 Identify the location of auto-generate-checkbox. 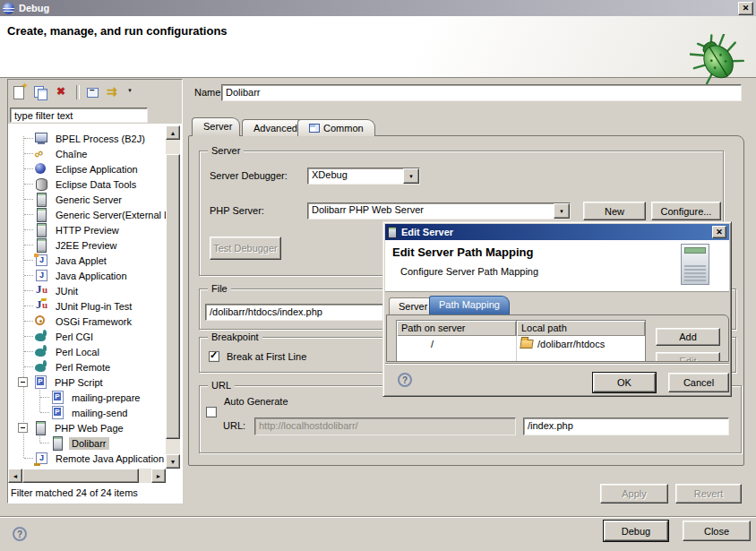
(211, 412).